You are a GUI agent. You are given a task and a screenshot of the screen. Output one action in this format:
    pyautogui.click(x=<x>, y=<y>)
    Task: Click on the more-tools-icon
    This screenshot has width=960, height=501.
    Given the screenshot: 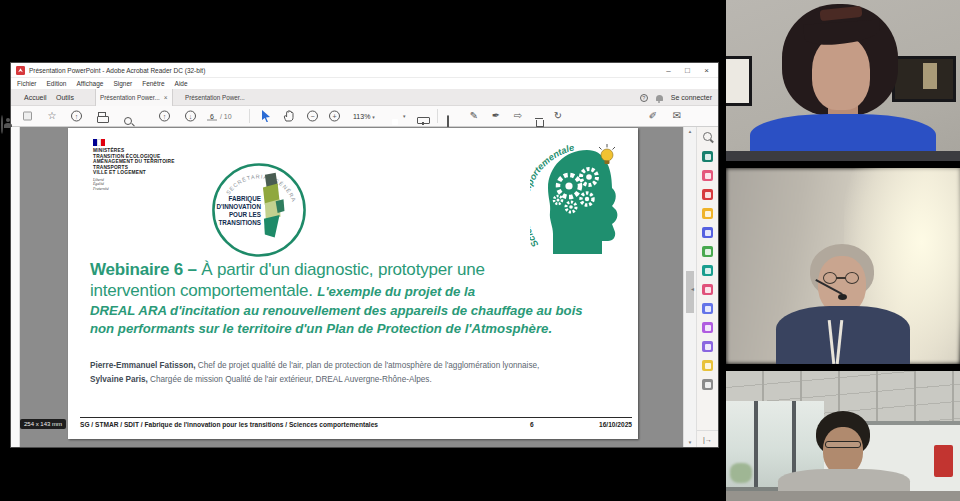 What is the action you would take?
    pyautogui.click(x=708, y=384)
    